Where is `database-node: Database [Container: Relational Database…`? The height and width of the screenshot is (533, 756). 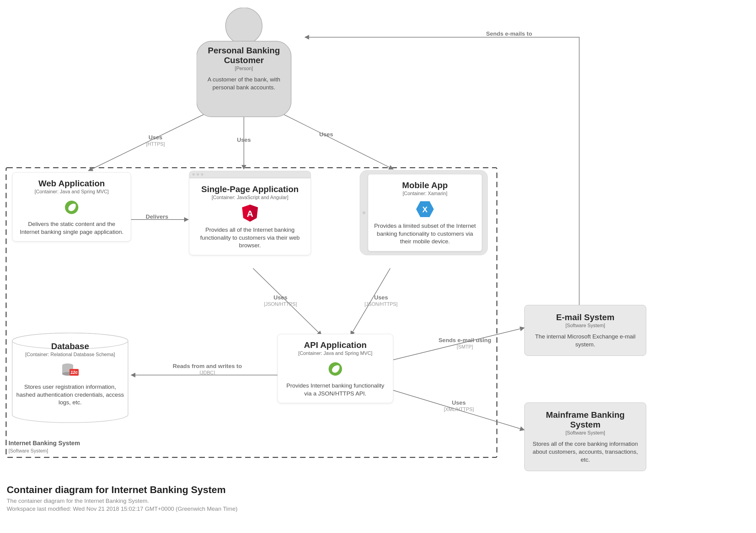
database-node: Database [Container: Relational Database… is located at coordinates (70, 374).